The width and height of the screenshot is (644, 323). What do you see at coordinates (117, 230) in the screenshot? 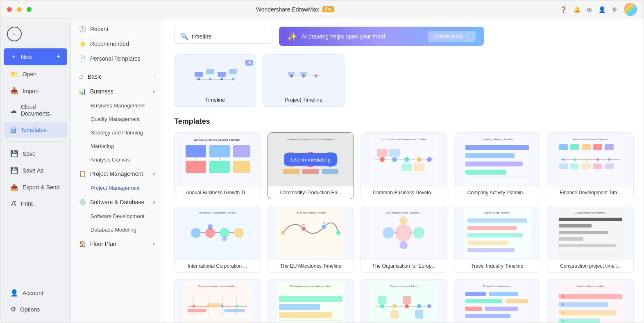
I see `mid-sub-database: Database Modeling` at bounding box center [117, 230].